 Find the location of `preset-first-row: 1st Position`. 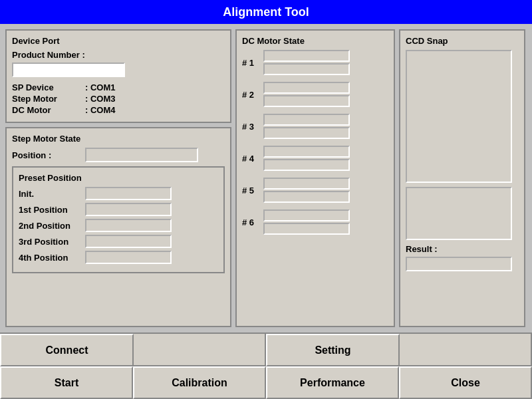

preset-first-row: 1st Position is located at coordinates (118, 209).